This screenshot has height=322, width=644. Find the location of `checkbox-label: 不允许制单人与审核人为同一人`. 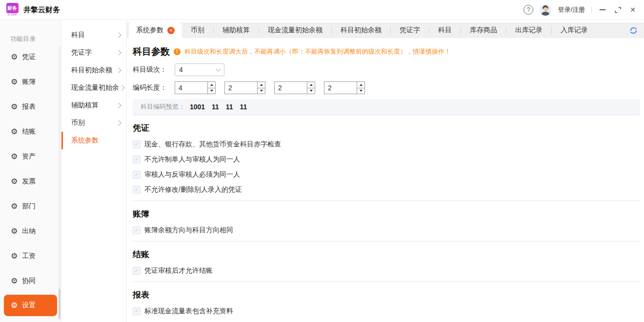

checkbox-label: 不允许制单人与审核人为同一人 is located at coordinates (192, 160).